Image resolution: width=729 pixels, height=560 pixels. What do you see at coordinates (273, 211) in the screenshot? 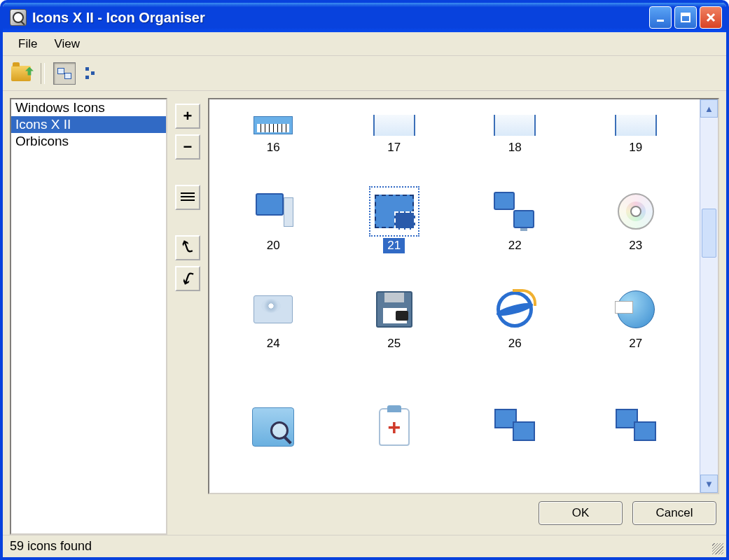
I see `computer-icon` at bounding box center [273, 211].